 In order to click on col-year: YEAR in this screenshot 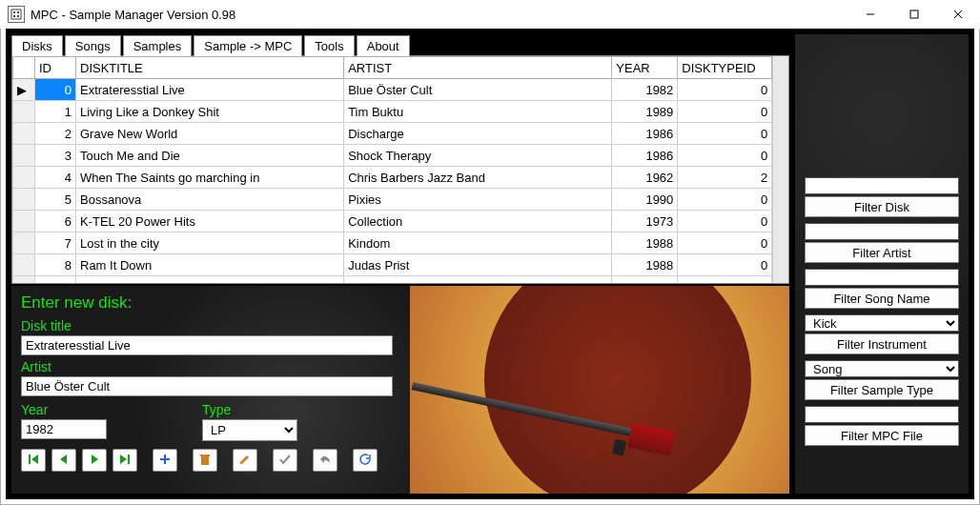, I will do `click(644, 69)`.